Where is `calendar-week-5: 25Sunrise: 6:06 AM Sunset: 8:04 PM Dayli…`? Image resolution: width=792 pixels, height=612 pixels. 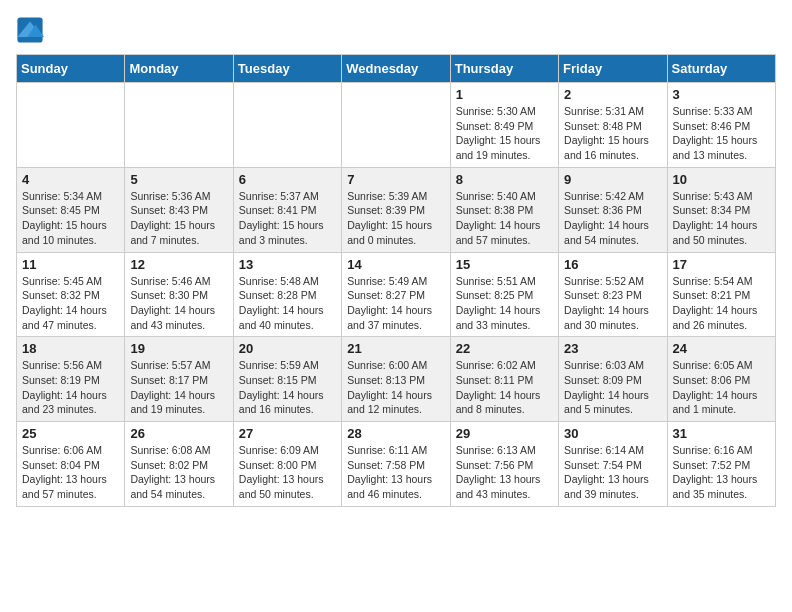
calendar-week-5: 25Sunrise: 6:06 AM Sunset: 8:04 PM Dayli… is located at coordinates (396, 464).